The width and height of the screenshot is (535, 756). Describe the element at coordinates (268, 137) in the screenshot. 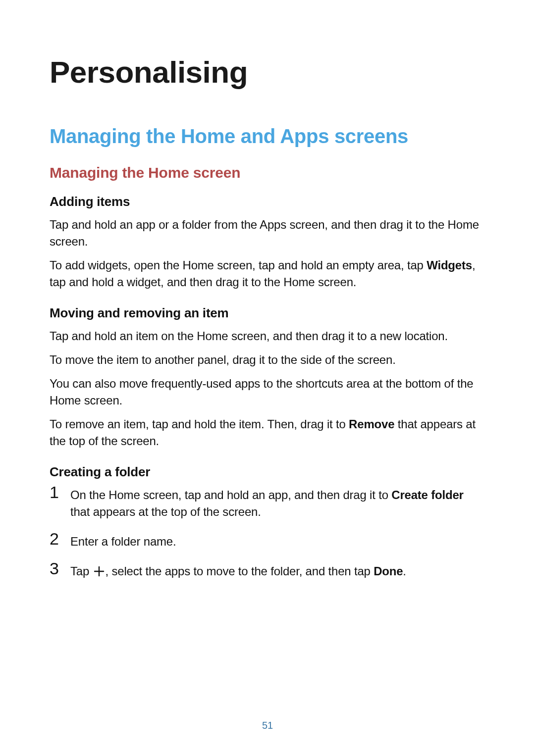

I see `section-title: Managing the Home and Apps screens` at that location.